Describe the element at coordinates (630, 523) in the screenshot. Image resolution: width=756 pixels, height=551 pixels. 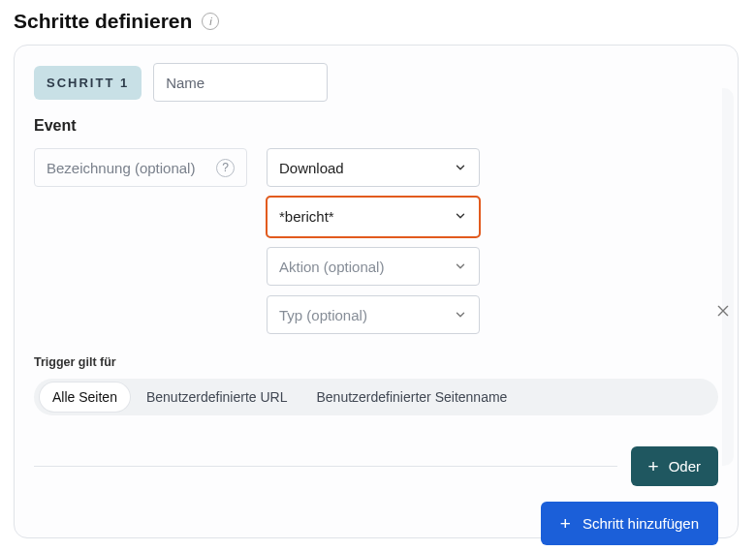
I see `add-step-button: + Schritt hinzufügen` at that location.